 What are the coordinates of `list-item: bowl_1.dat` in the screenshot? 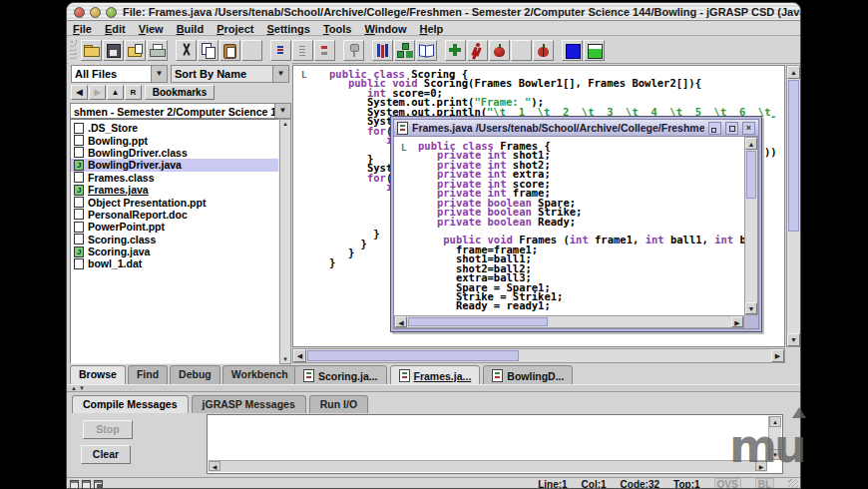 It's located at (175, 263).